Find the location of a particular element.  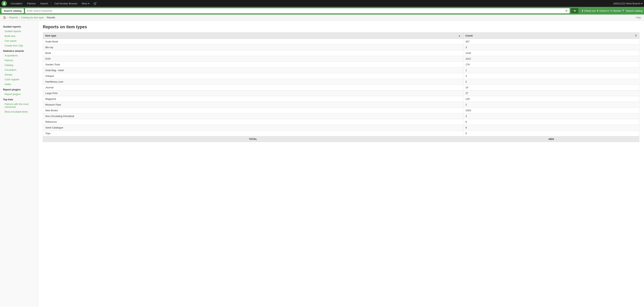

table-row: Large Print 37 is located at coordinates (341, 94).